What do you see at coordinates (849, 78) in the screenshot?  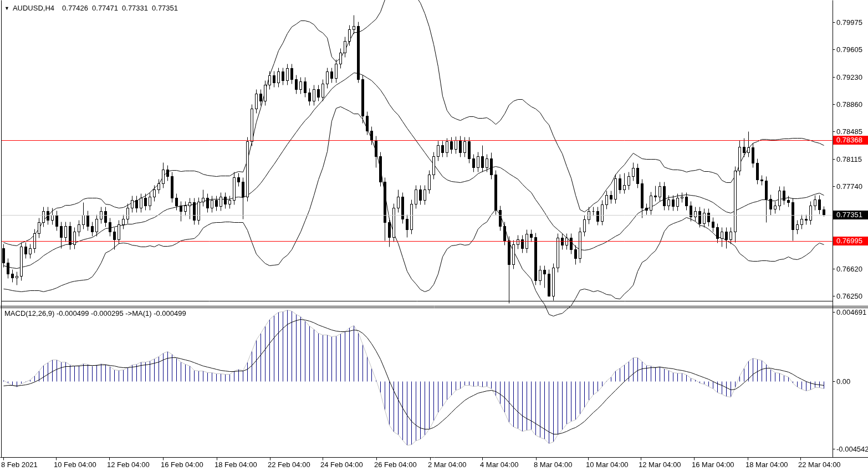 I see `price-axis-label: 0.79230` at bounding box center [849, 78].